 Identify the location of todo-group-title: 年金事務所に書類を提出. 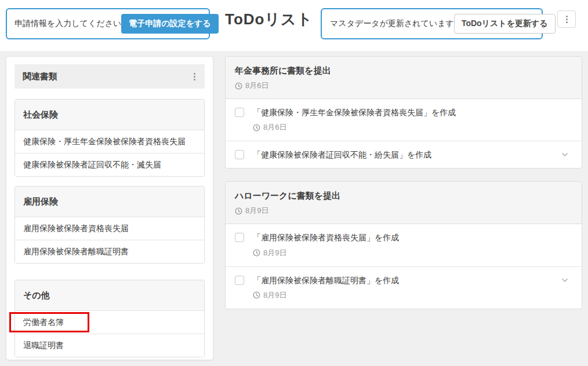
(404, 71).